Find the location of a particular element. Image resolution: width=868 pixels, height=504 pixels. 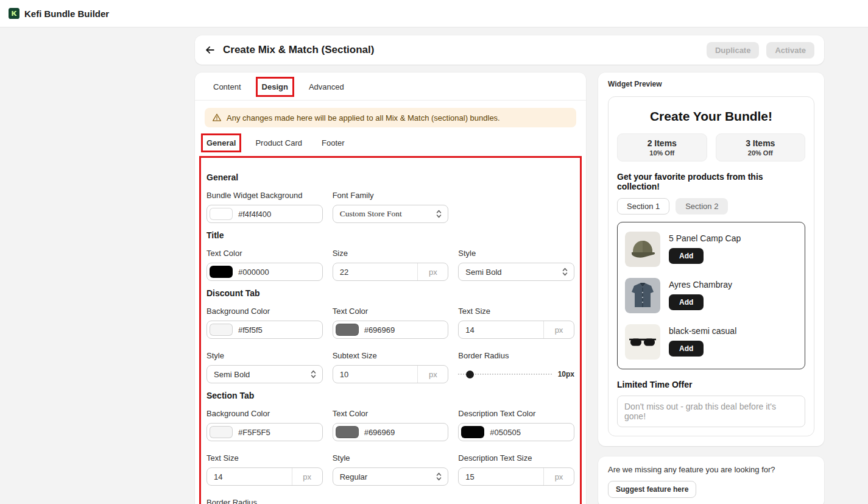

slider-handle is located at coordinates (470, 374).